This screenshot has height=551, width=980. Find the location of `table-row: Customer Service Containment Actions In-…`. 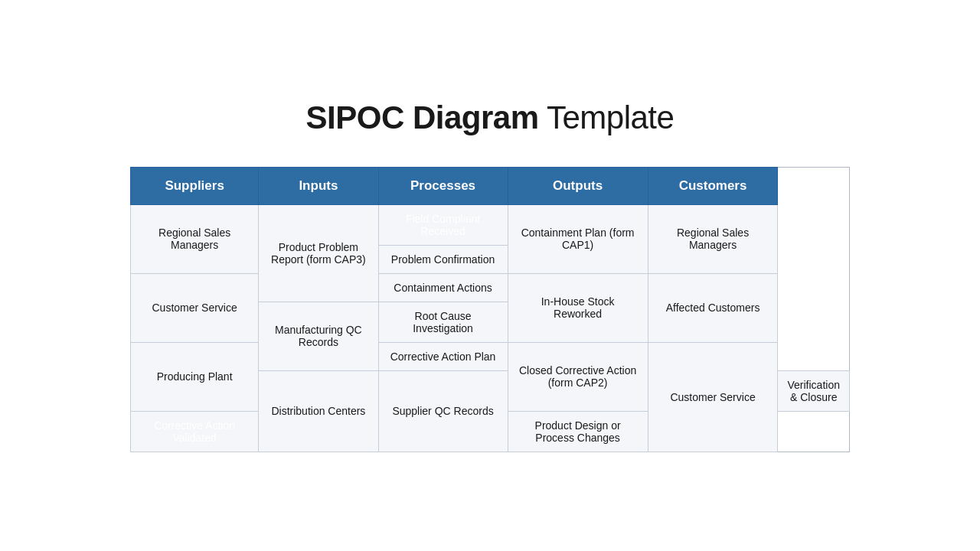

table-row: Customer Service Containment Actions In-… is located at coordinates (490, 288).